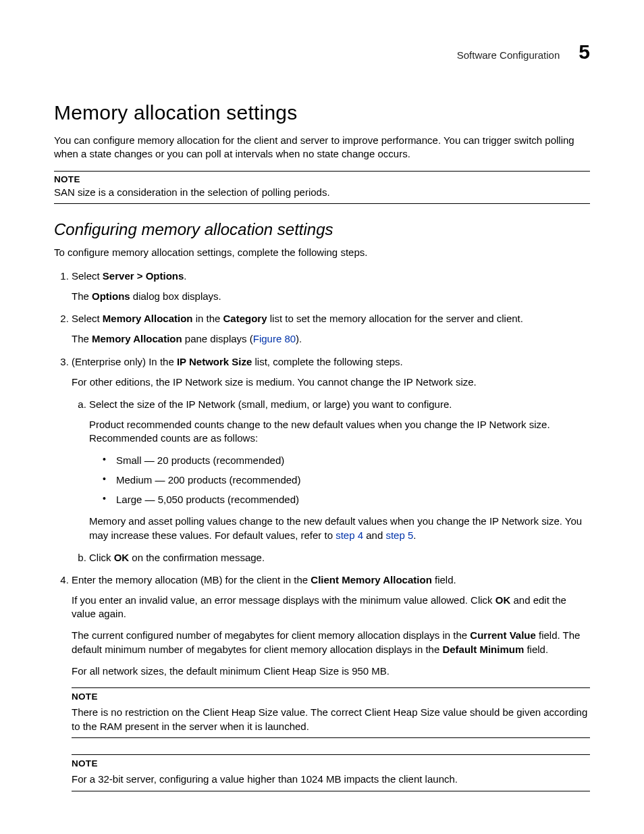 The width and height of the screenshot is (644, 834). What do you see at coordinates (177, 558) in the screenshot?
I see `substep-text: Click OK on the confirmation message.` at bounding box center [177, 558].